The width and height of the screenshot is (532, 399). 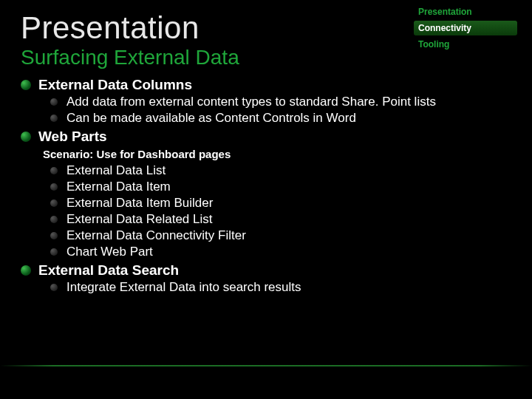 What do you see at coordinates (291, 171) in the screenshot?
I see `list-item: External Data List` at bounding box center [291, 171].